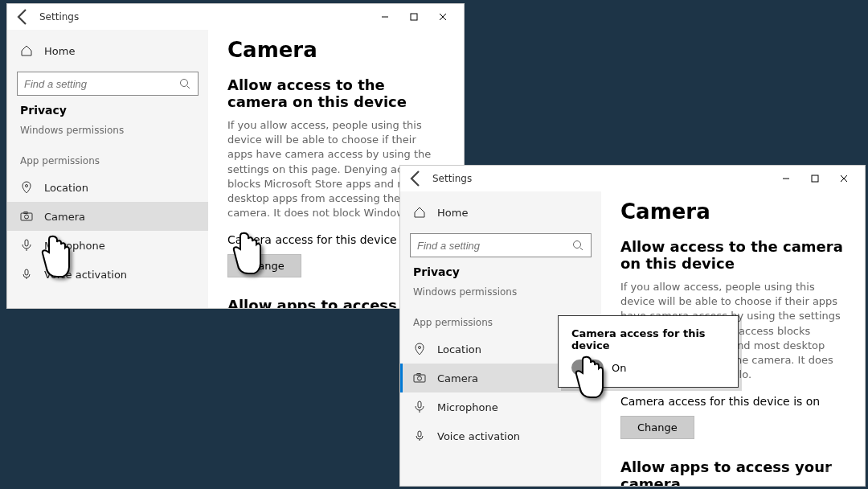 This screenshot has height=489, width=868. Describe the element at coordinates (648, 339) in the screenshot. I see `popup-title: Camera access for this device` at that location.